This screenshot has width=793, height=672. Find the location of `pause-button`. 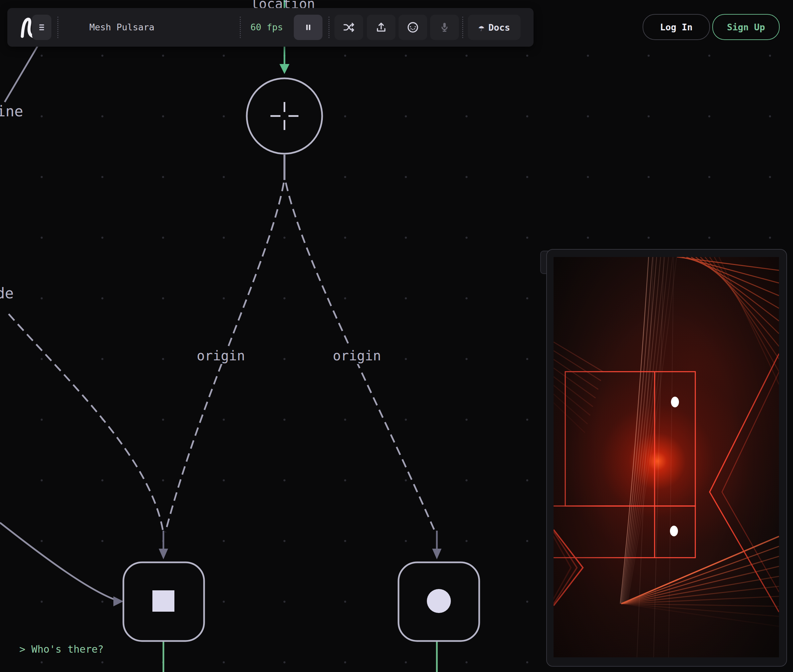

pause-button is located at coordinates (308, 27).